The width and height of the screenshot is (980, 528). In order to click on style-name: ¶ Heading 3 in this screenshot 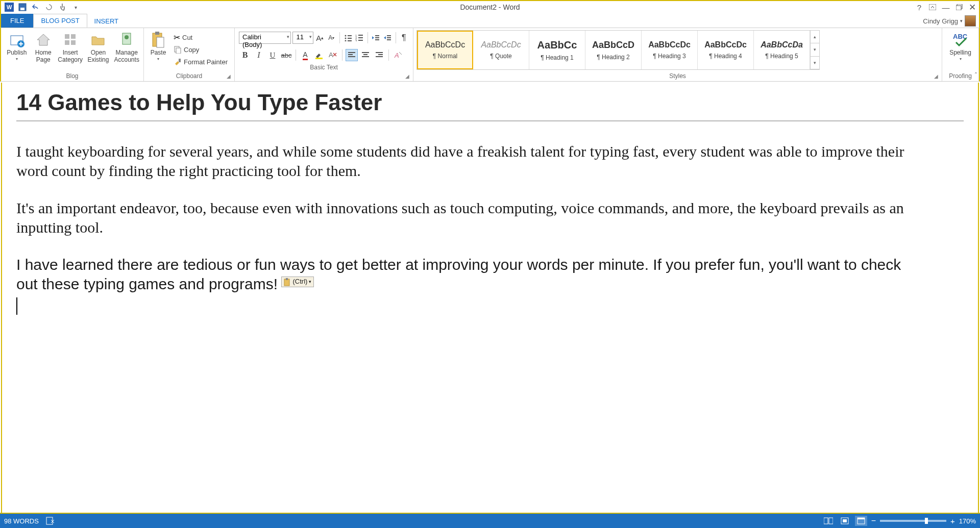, I will do `click(670, 56)`.